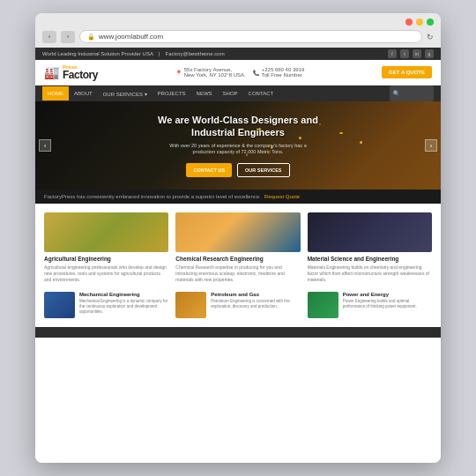  What do you see at coordinates (83, 93) in the screenshot?
I see `nav-item-about: ABOUT` at bounding box center [83, 93].